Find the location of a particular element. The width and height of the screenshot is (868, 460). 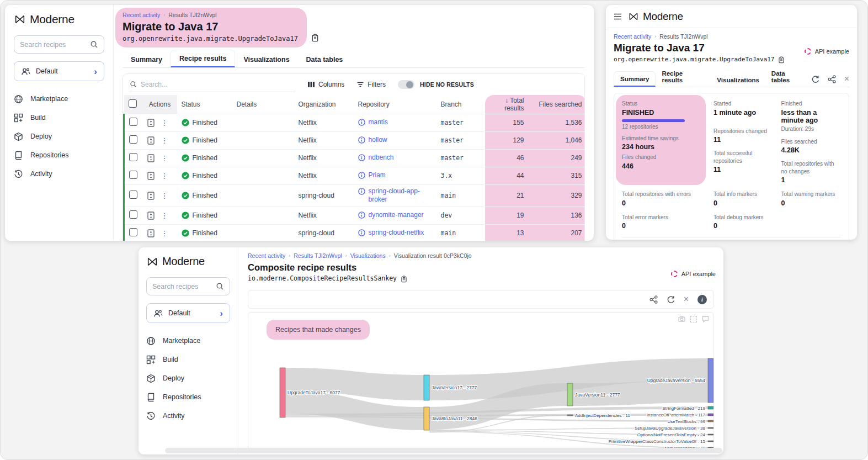

repository-link: spring-cloud-app-broker is located at coordinates (401, 195).